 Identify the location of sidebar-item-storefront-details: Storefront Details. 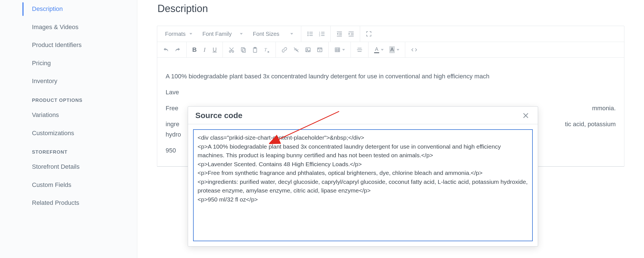
(80, 167).